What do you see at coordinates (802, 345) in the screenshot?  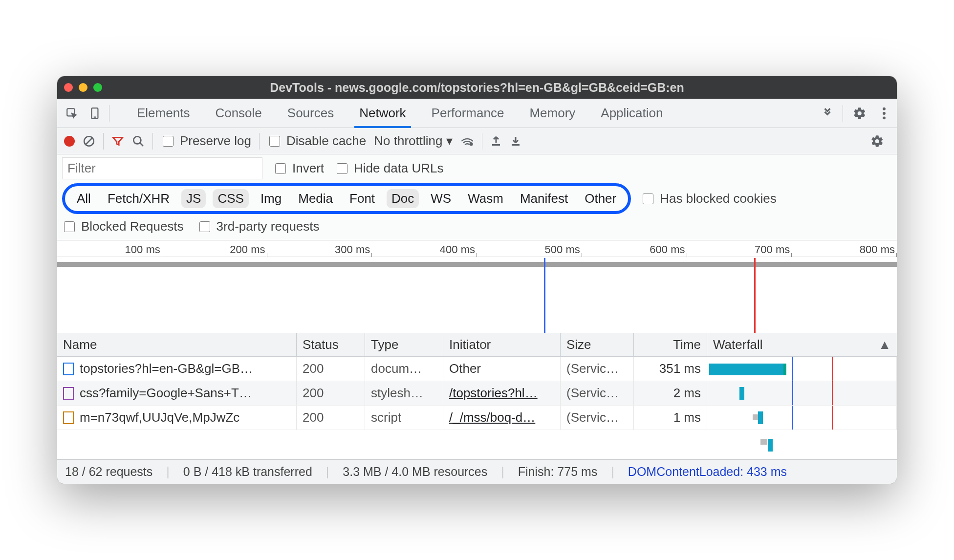 I see `col-waterfall: Waterfall ▲` at bounding box center [802, 345].